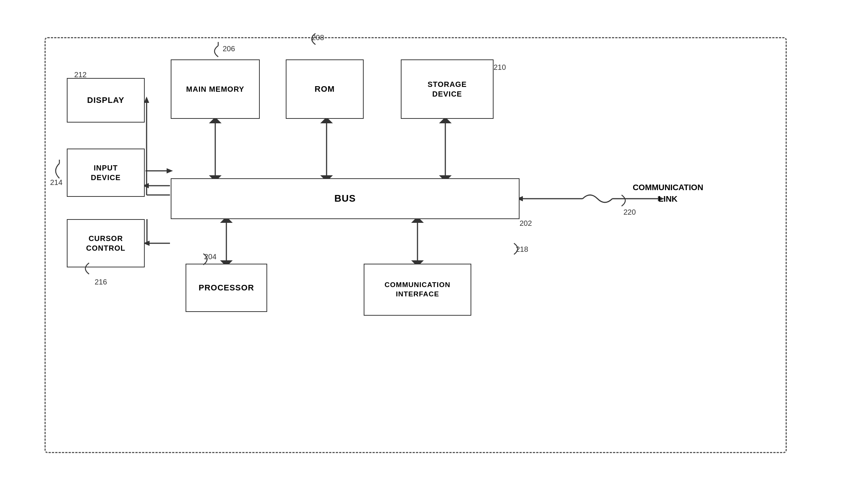 This screenshot has width=868, height=488. Describe the element at coordinates (417, 290) in the screenshot. I see `communication-interface-box: COMMUNICATIONINTERFACE` at that location.